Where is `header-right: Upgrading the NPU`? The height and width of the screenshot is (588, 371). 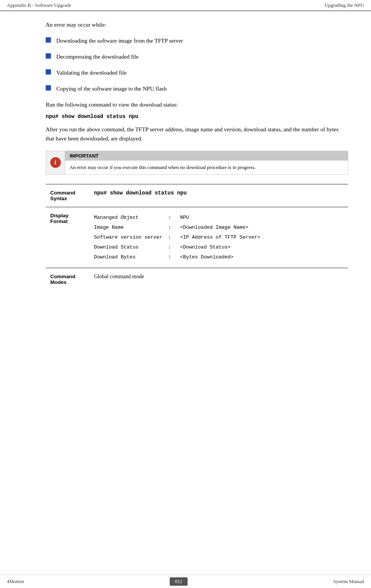 header-right: Upgrading the NPU is located at coordinates (344, 5).